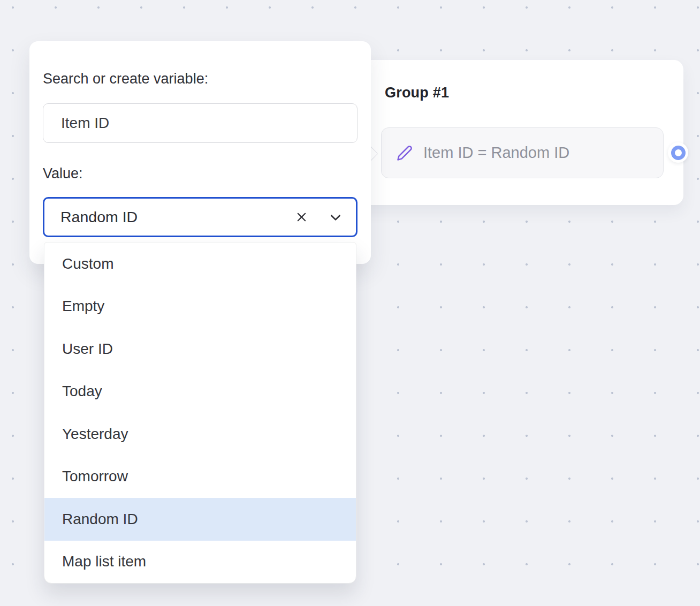 The image size is (700, 606). I want to click on variable-name-input, so click(200, 123).